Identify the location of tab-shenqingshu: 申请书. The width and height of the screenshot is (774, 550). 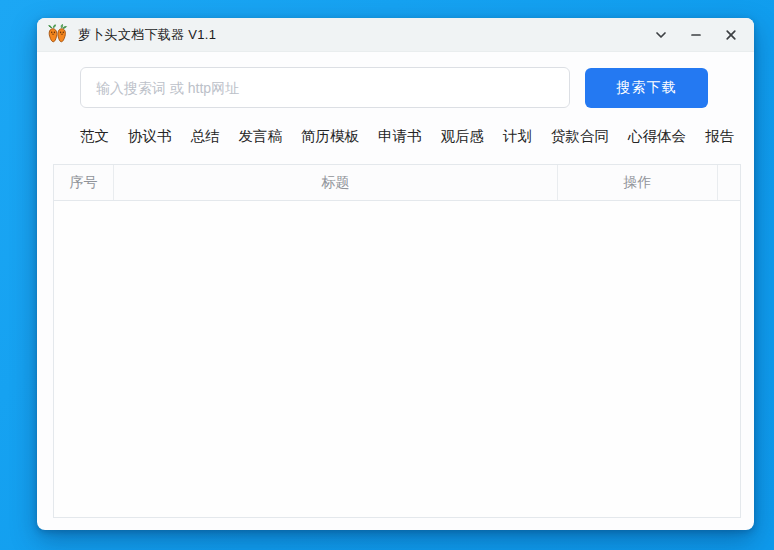
(400, 136).